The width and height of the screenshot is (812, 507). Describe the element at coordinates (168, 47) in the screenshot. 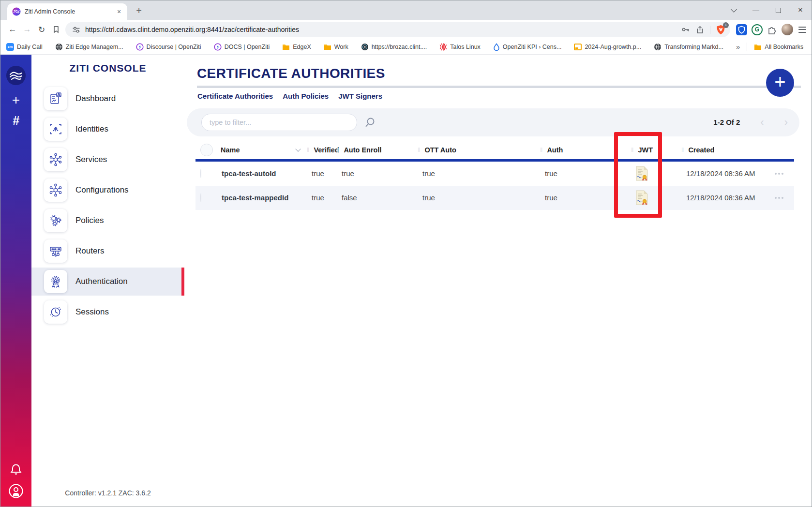

I see `bookmark-discourse-openziti: Discourse | OpenZiti` at that location.